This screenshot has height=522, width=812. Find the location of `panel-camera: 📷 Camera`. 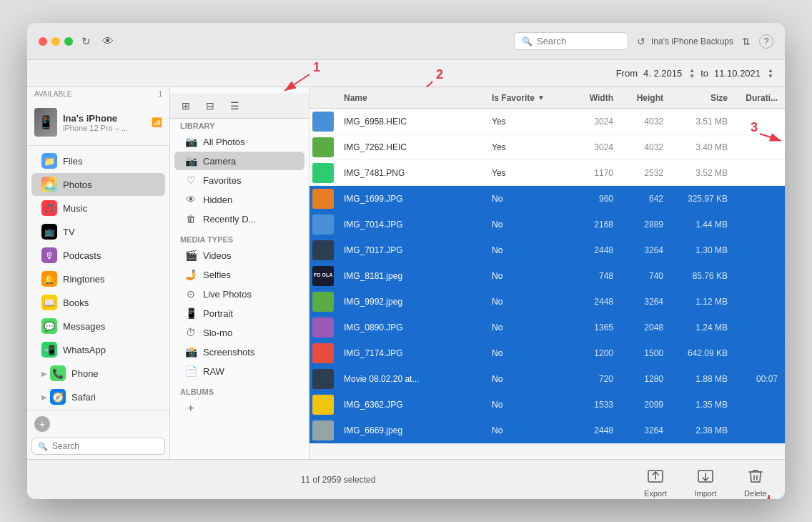

panel-camera: 📷 Camera is located at coordinates (239, 161).